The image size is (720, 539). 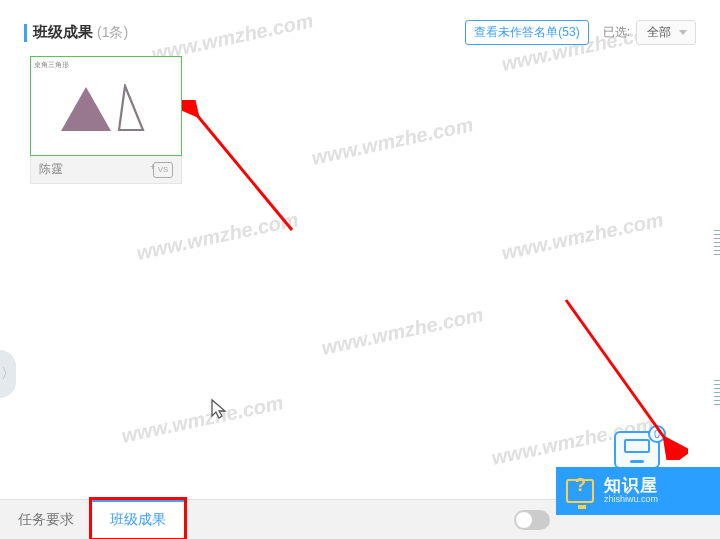 What do you see at coordinates (112, 33) in the screenshot?
I see `result-count: (1条)` at bounding box center [112, 33].